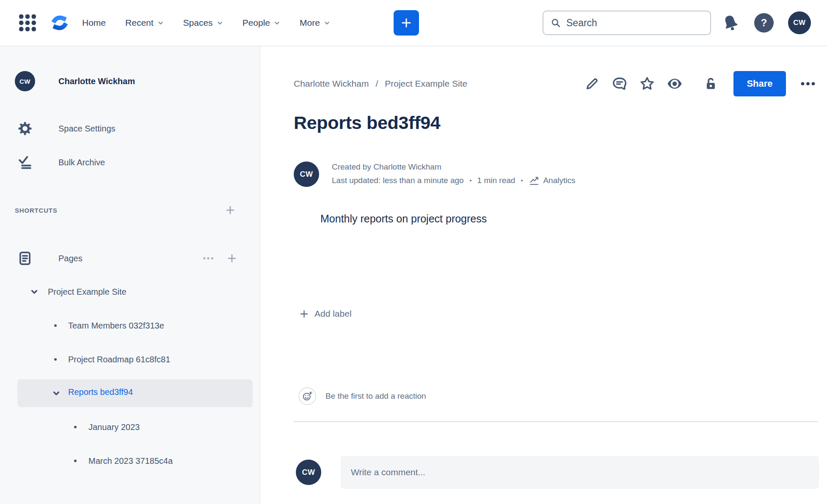 The image size is (827, 504). I want to click on tree-item-label: Project Example Site, so click(87, 292).